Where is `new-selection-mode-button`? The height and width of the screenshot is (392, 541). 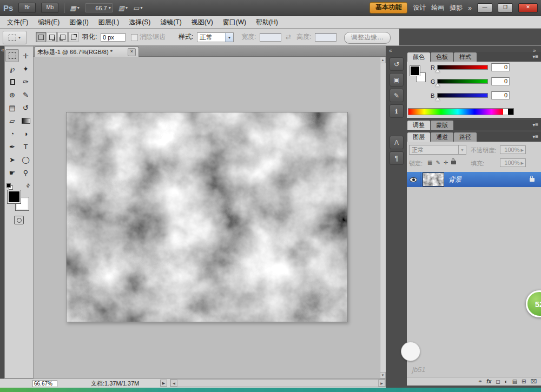
new-selection-mode-button is located at coordinates (41, 37).